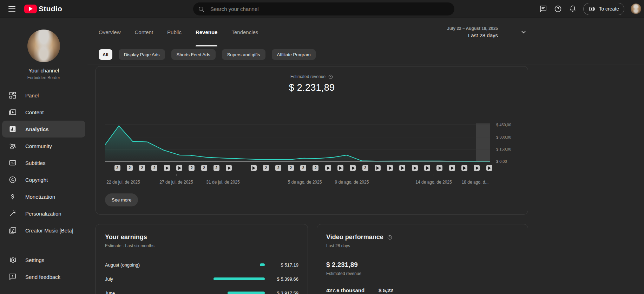 The width and height of the screenshot is (644, 294). I want to click on performance-title: Video performance, so click(355, 237).